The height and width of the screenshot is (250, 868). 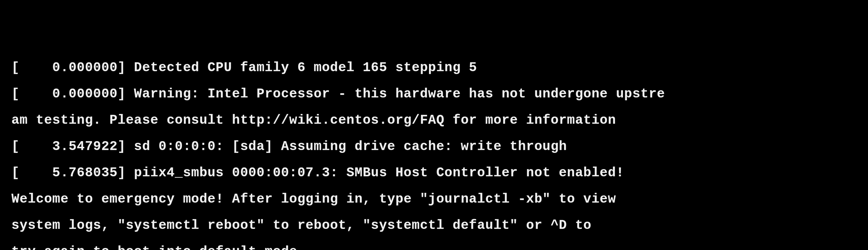 What do you see at coordinates (434, 94) in the screenshot?
I see `kernel-log-line: [ 0.000000] Warning: Intel Processor - t…` at bounding box center [434, 94].